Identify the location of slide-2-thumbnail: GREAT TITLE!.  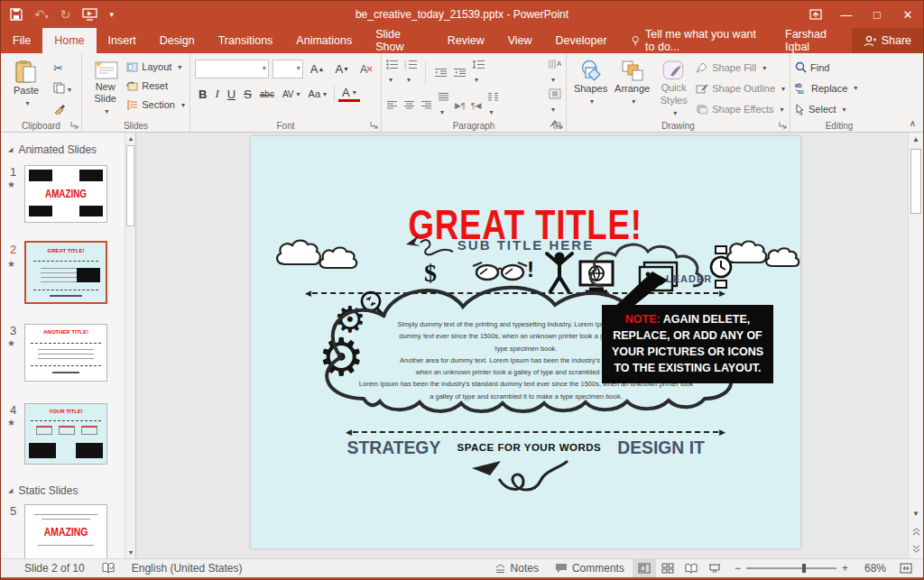
(66, 272).